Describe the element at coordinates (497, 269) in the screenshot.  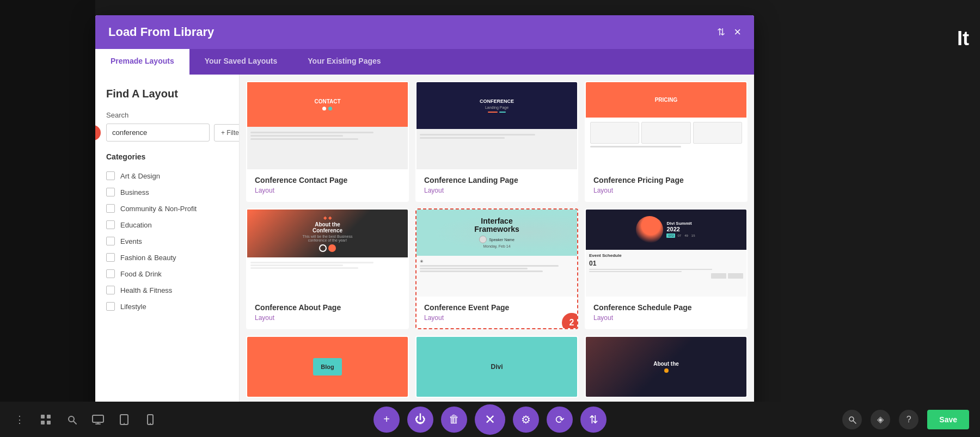
I see `layout-card-event: Interface Frameworks Speaker Name Monday…` at that location.